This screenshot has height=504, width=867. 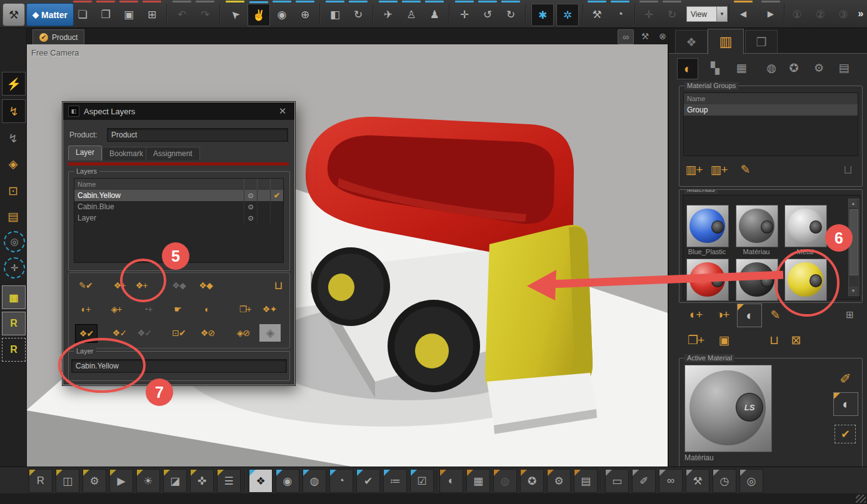 I want to click on camera-tool-button: ◧, so click(x=335, y=14).